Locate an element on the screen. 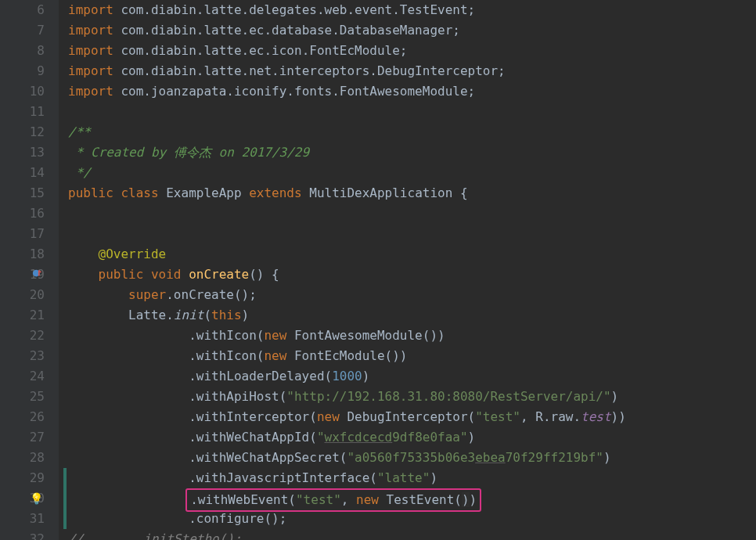 The image size is (756, 540). code-line: import com.diabin.latte.ec.database.Data… is located at coordinates (412, 31).